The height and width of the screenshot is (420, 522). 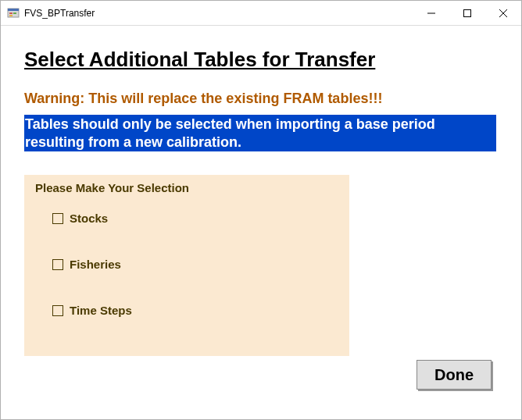 What do you see at coordinates (195, 264) in the screenshot?
I see `checkbox-row-fisheries: Fisheries` at bounding box center [195, 264].